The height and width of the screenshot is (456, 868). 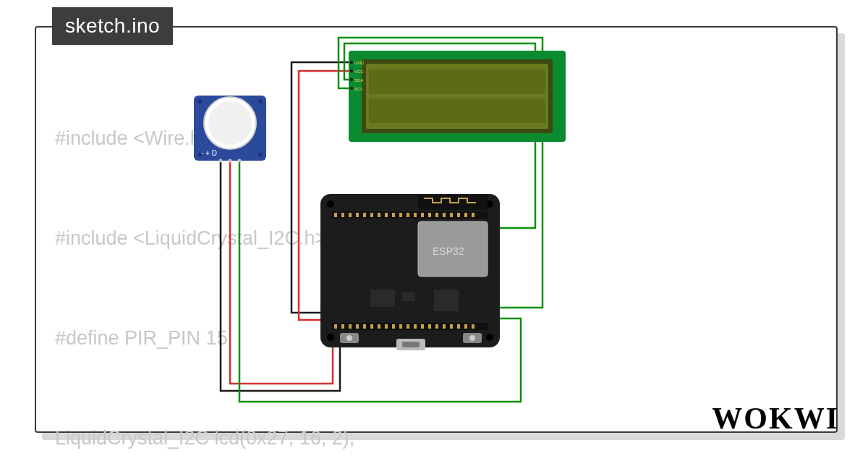 I want to click on code-line: LiquidCrystal_I2C lcd(0x27, 16, 2);, so click(x=205, y=438).